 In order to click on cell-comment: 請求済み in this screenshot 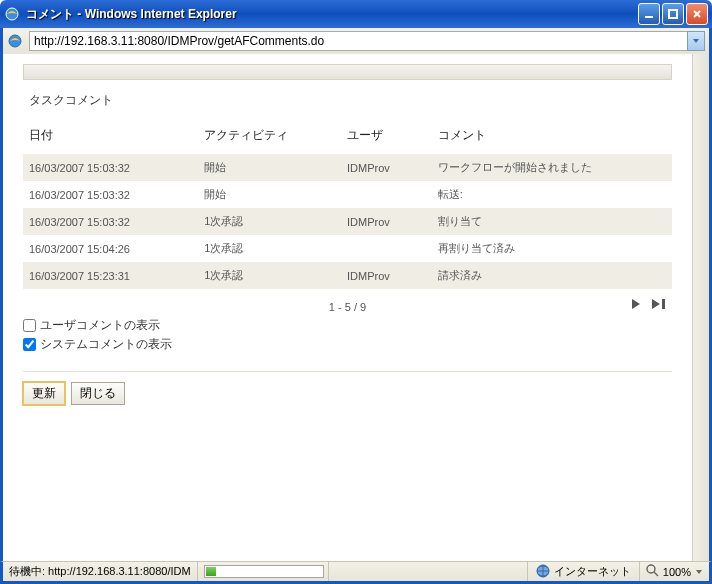, I will do `click(552, 276)`.